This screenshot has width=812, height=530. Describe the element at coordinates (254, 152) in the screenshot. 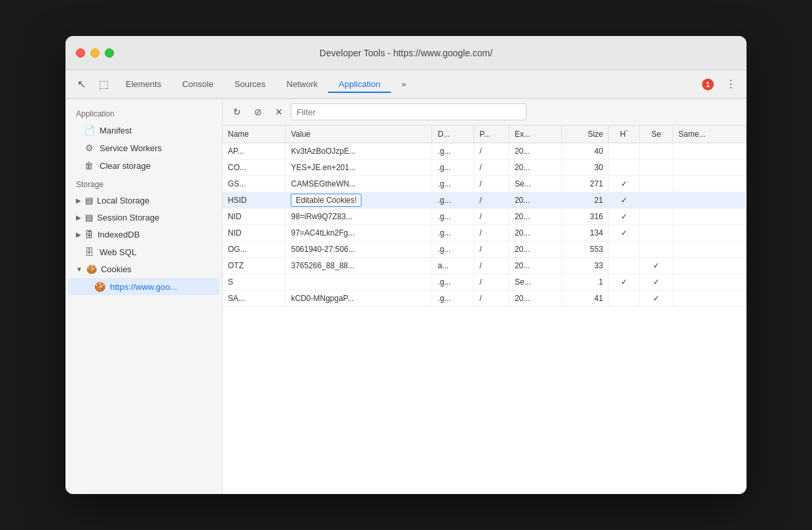

I see `table-cell: AP...` at that location.